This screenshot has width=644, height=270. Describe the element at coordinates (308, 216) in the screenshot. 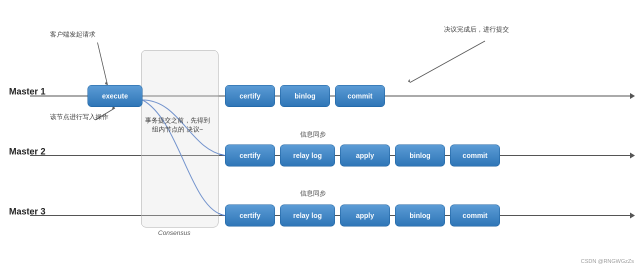

I see `m3-relaylog-box: relay log` at that location.